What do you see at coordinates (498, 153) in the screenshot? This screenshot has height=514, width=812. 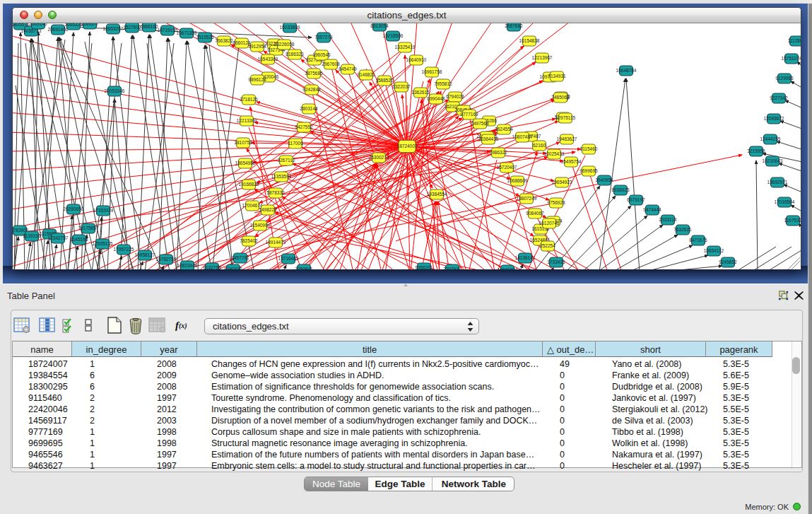 I see `svg-text: 7986322` at bounding box center [498, 153].